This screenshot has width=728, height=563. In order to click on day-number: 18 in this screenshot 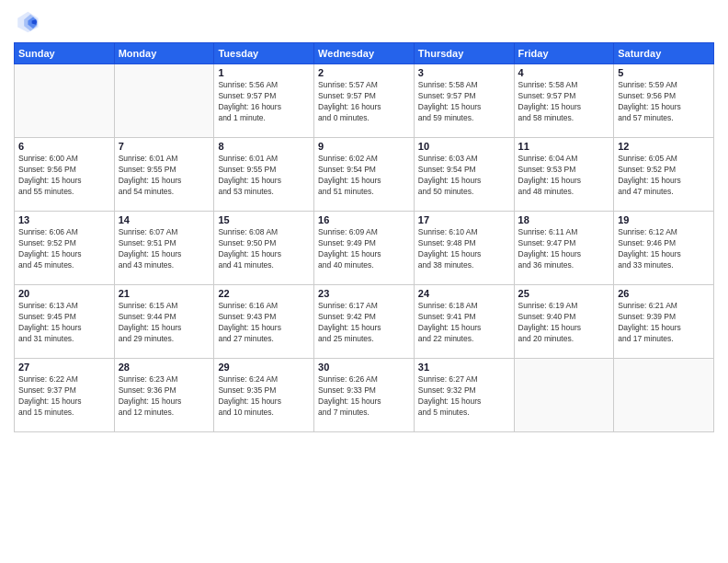, I will do `click(564, 220)`.